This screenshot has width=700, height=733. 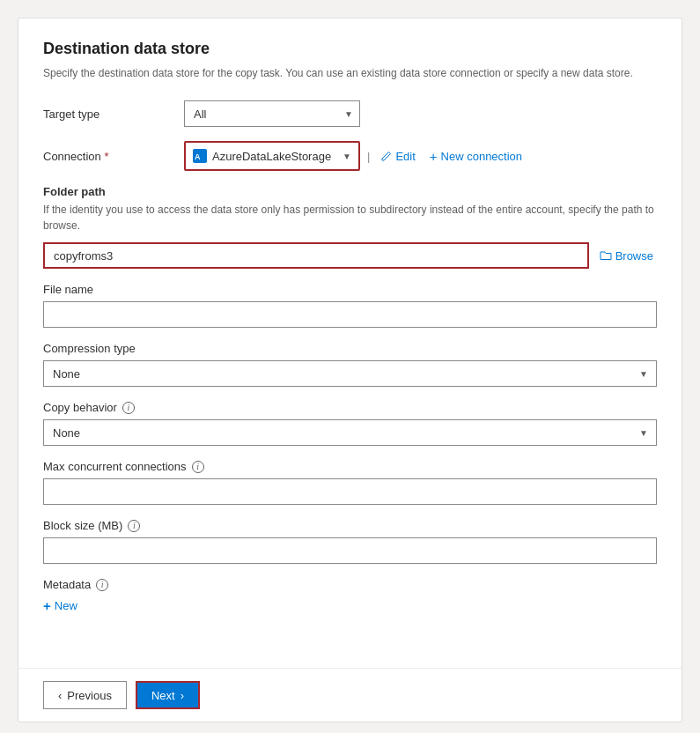 I want to click on next-label: Next, so click(x=164, y=696).